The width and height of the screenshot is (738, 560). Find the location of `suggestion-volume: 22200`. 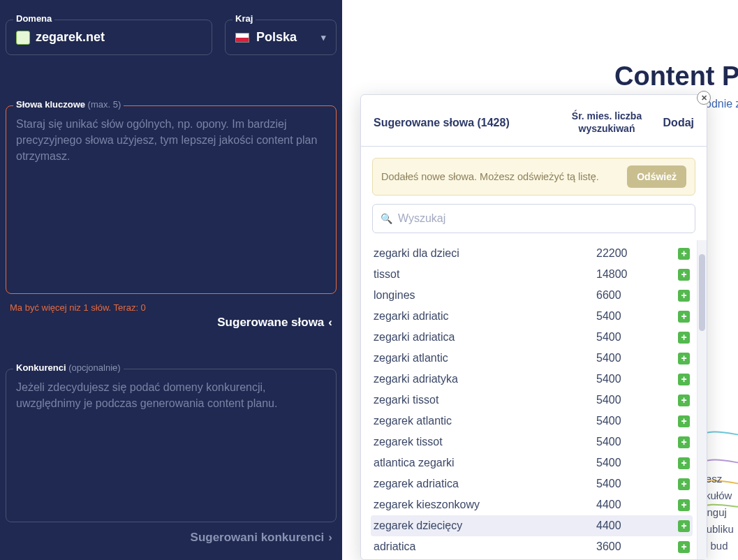

suggestion-volume: 22200 is located at coordinates (631, 253).